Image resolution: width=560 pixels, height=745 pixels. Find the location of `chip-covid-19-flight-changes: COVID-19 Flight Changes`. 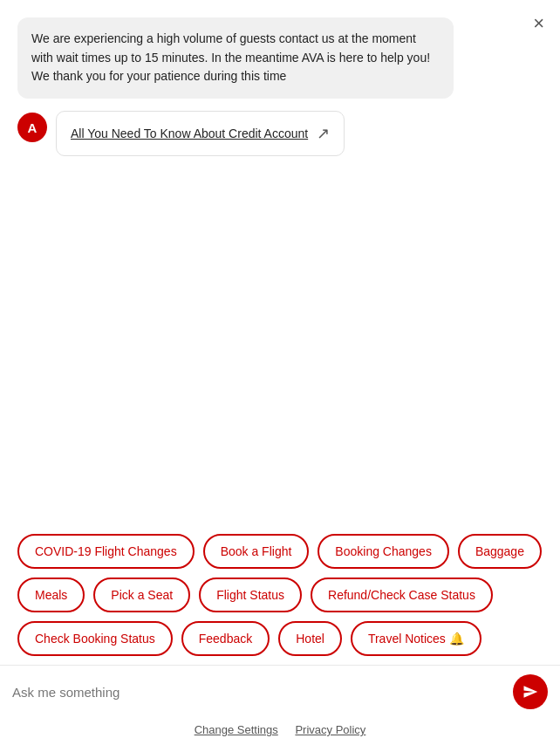

chip-covid-19-flight-changes: COVID-19 Flight Changes is located at coordinates (106, 551).